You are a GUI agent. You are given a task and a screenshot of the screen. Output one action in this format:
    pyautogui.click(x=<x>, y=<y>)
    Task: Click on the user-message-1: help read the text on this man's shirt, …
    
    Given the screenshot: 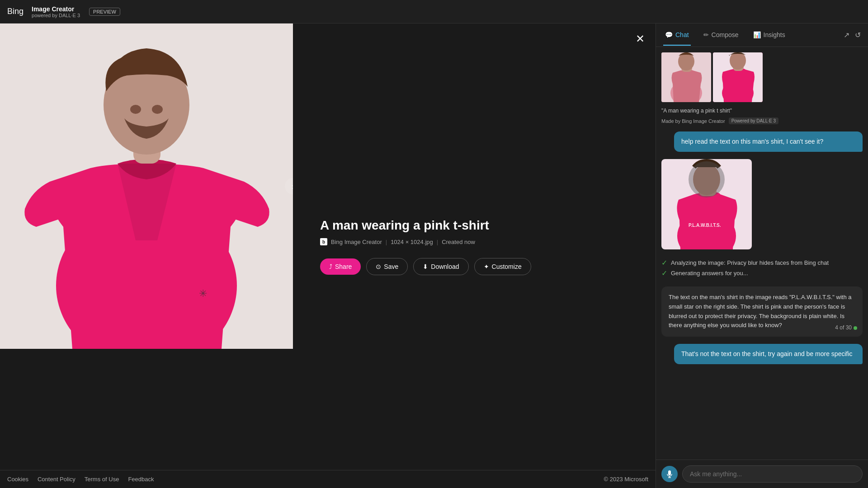 What is the action you would take?
    pyautogui.click(x=769, y=142)
    